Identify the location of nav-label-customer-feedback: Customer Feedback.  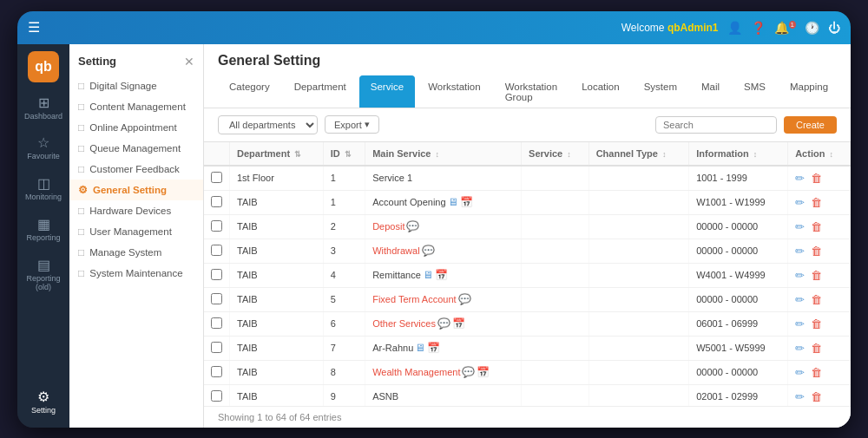
(135, 169).